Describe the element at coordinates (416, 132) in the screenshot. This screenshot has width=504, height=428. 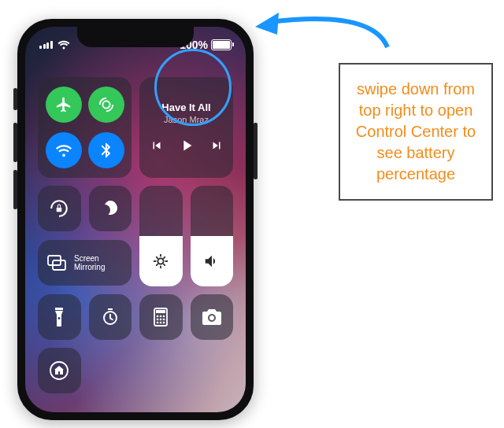
I see `instruction-callout: swipe down from top right to open Contro…` at that location.